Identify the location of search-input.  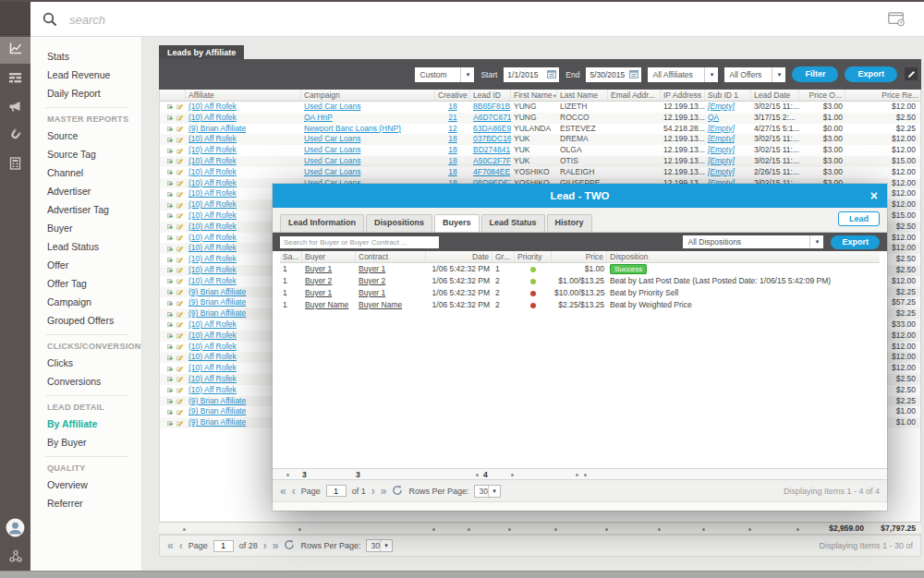
(236, 19).